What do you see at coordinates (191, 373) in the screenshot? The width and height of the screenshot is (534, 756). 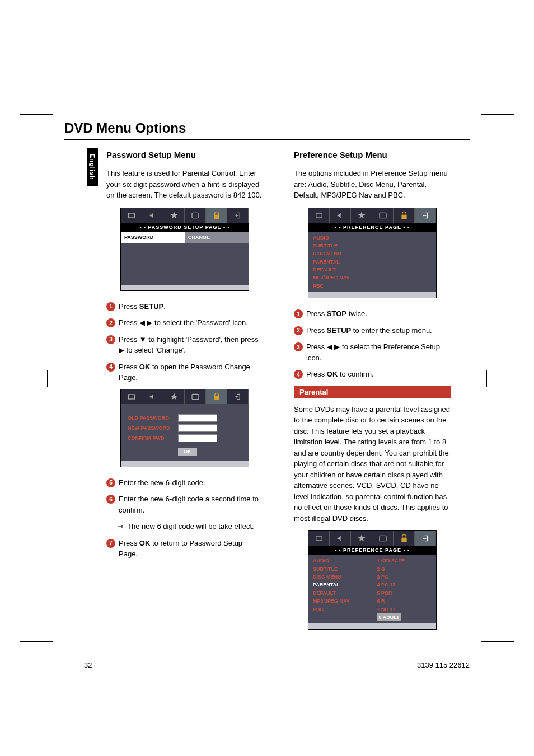 I see `step-text: Press OK to open the Password Change Pag…` at bounding box center [191, 373].